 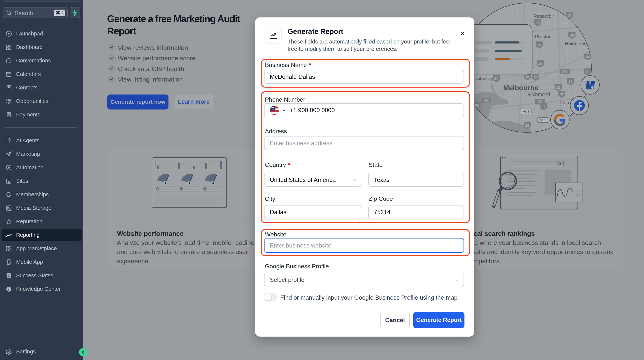 I want to click on svg-text: Heidelberg, so click(x=576, y=44).